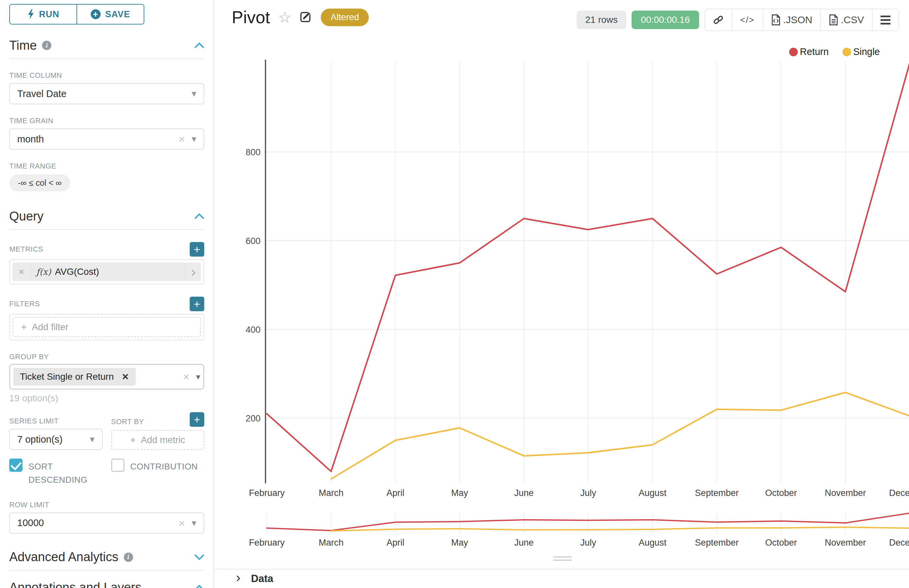  I want to click on sort-by-label: SORT BY, so click(128, 422).